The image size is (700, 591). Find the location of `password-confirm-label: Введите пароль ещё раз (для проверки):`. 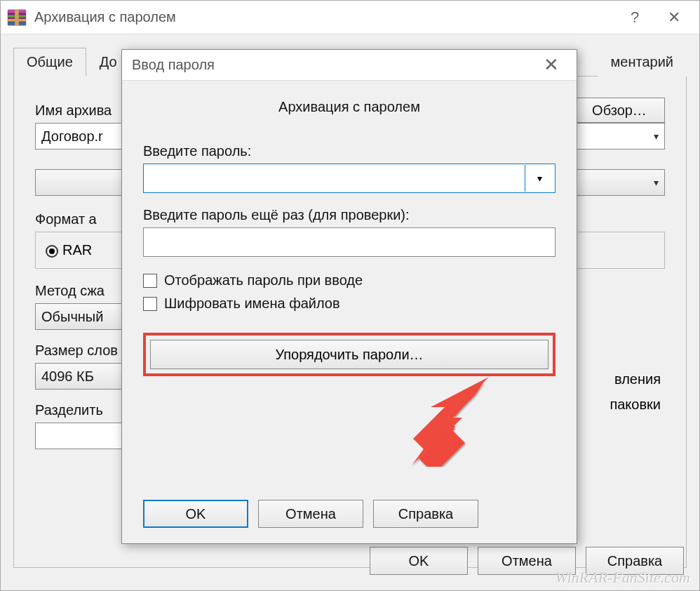

password-confirm-label: Введите пароль ещё раз (для проверки): is located at coordinates (349, 215).